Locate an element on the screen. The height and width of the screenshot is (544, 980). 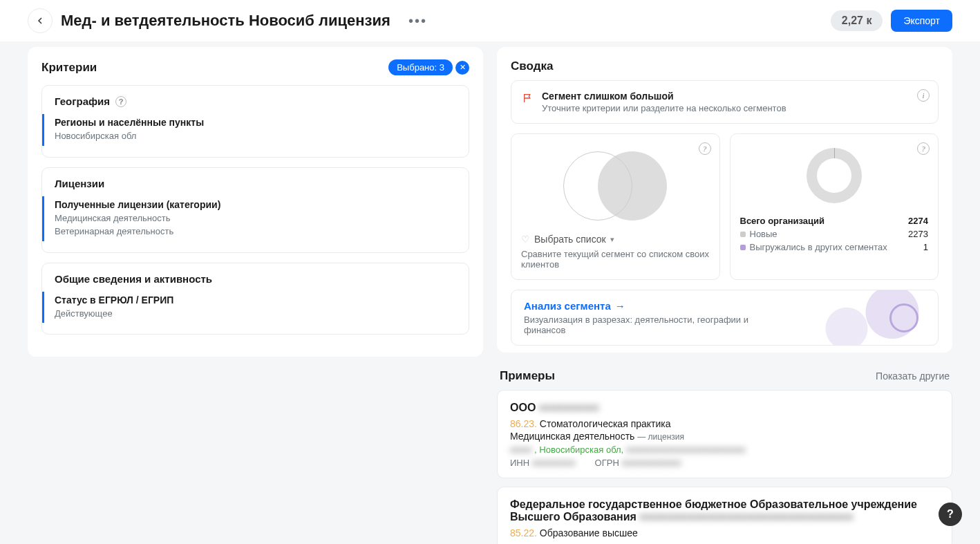
exported-label: Выгружались в других сегментах is located at coordinates (818, 247).